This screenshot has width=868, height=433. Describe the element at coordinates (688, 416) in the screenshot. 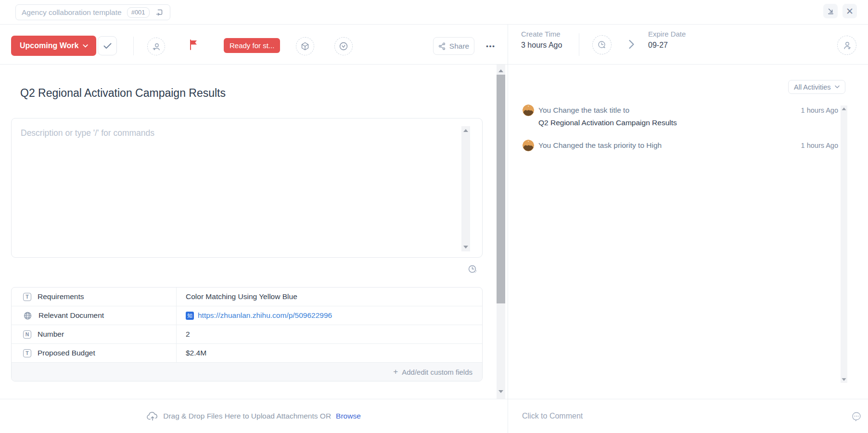

I see `comment-bar: Click to Comment` at that location.